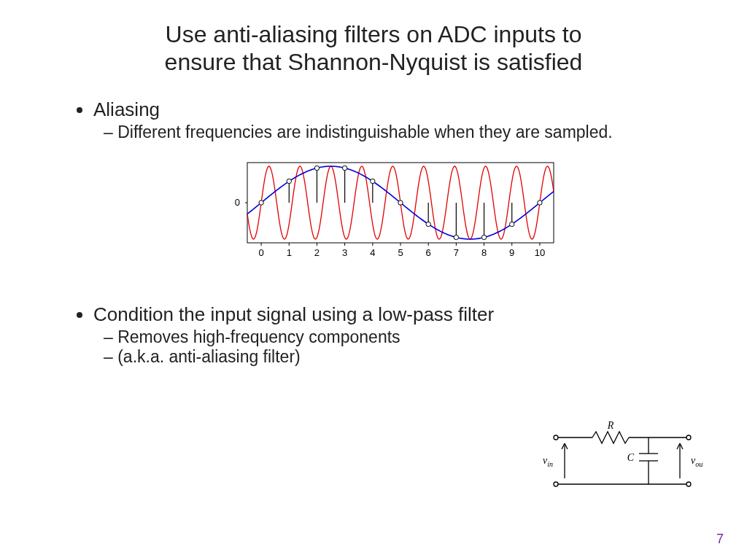 This screenshot has width=747, height=560. What do you see at coordinates (400, 252) in the screenshot?
I see `svg-text: 5` at bounding box center [400, 252].